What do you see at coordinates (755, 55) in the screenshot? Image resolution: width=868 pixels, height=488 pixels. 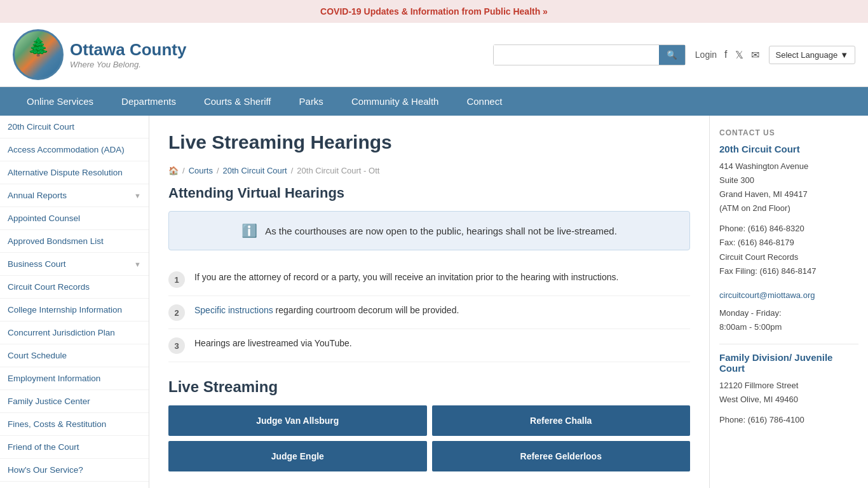 I see `email-icon: ✉` at bounding box center [755, 55].